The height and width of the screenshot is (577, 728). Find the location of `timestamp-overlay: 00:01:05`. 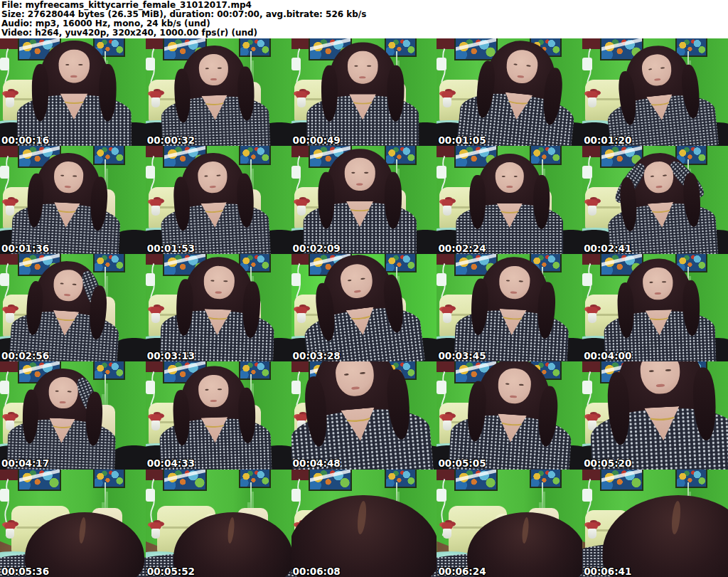

timestamp-overlay: 00:01:05 is located at coordinates (462, 140).